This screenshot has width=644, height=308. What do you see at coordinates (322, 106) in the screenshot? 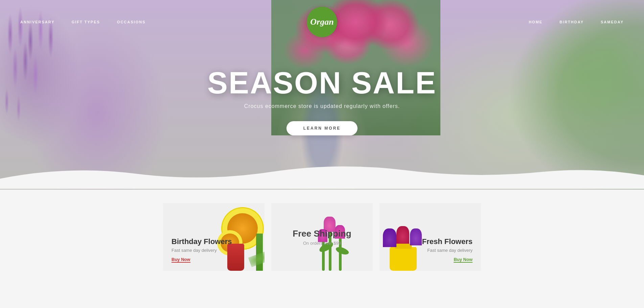
I see `hero-subtitle: Crocus ecommerce store is updated regula…` at bounding box center [322, 106].